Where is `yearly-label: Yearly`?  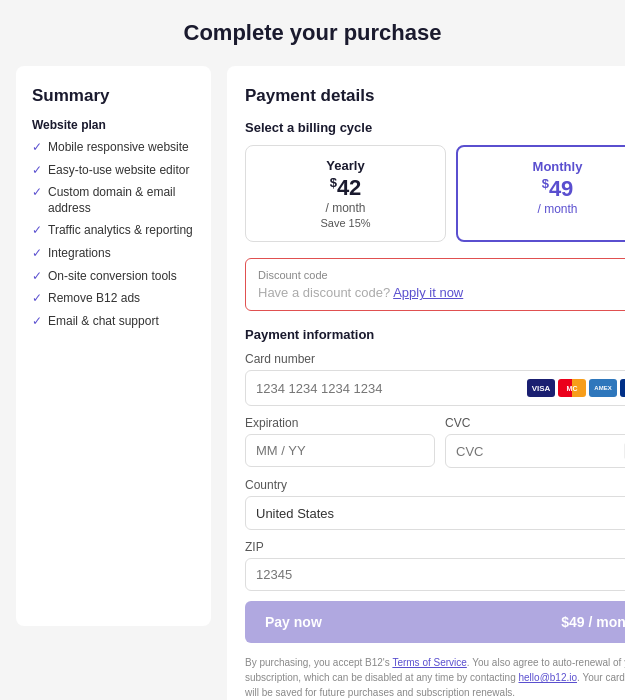 yearly-label: Yearly is located at coordinates (346, 166).